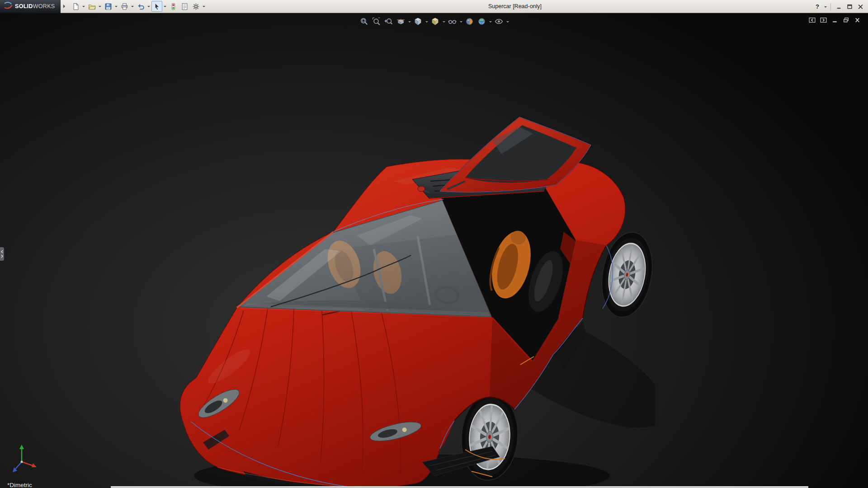  I want to click on brand-name: SOLIDWORKS, so click(35, 6).